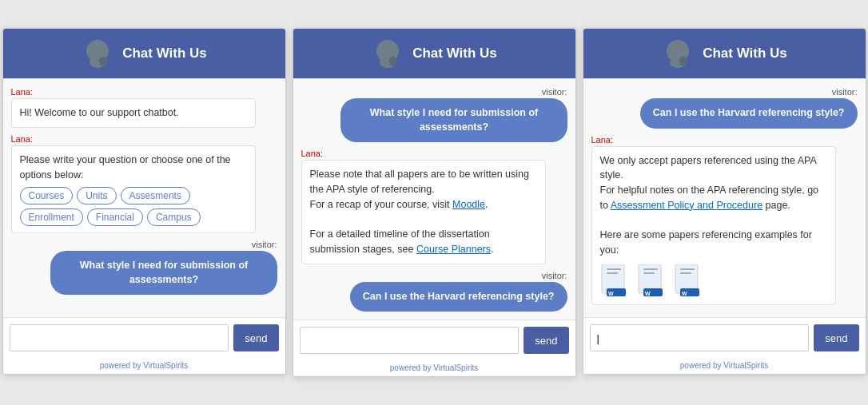 The width and height of the screenshot is (868, 405). I want to click on option-buttons: Courses Units Assesments Enrollment Fina…, so click(133, 206).